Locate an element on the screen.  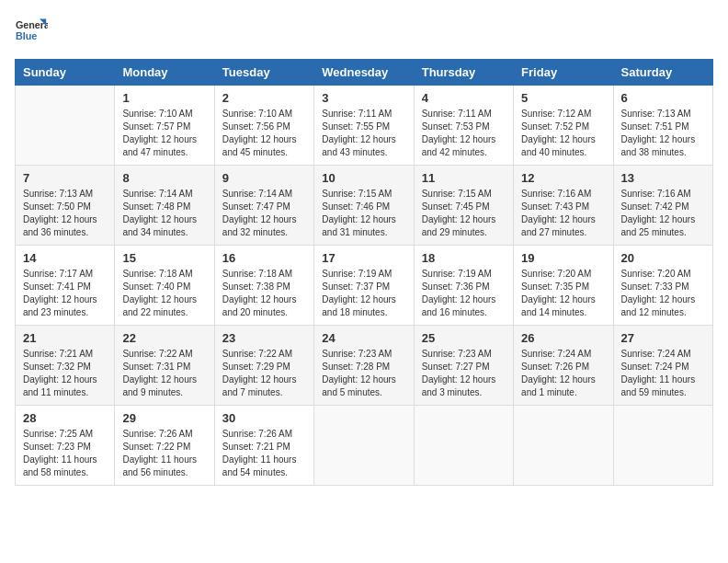
col-header-thursday: Thursday is located at coordinates (463, 73).